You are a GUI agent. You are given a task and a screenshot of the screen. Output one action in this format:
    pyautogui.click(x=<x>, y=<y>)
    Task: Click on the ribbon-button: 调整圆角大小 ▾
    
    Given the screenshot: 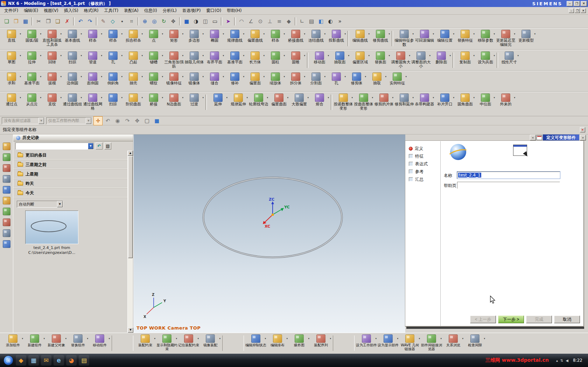 What is the action you would take?
    pyautogui.click(x=401, y=60)
    